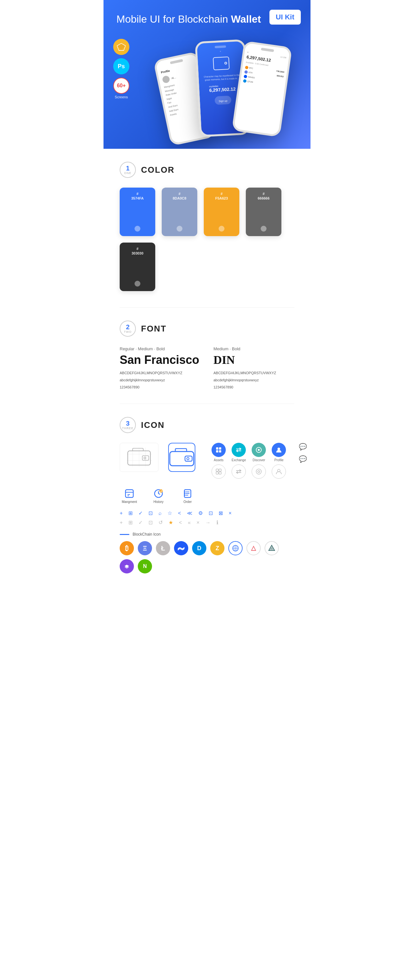 This screenshot has width=414, height=980. Describe the element at coordinates (272, 548) in the screenshot. I see `komodo-icon` at that location.